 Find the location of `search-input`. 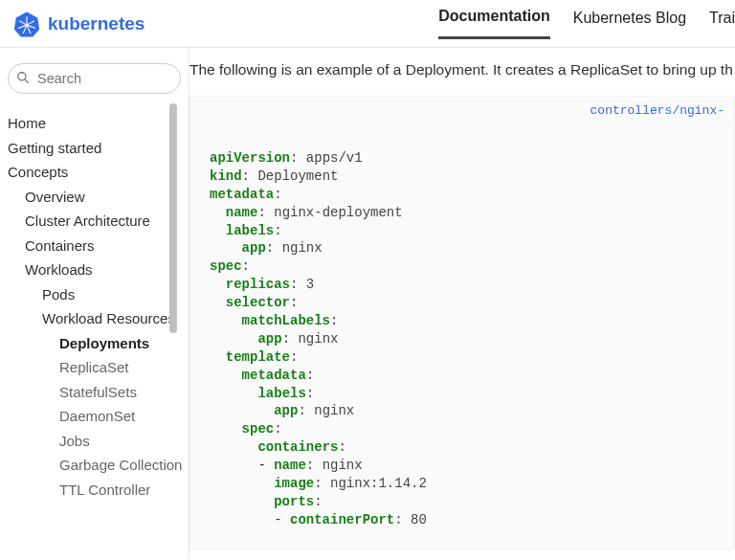

search-input is located at coordinates (94, 78).